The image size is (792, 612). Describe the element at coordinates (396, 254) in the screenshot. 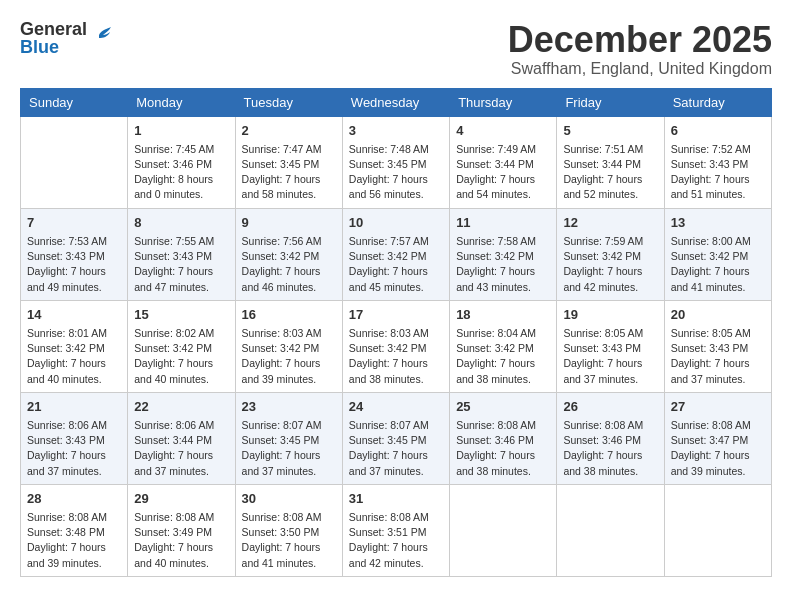

I see `week-row-2: 7Sunrise: 7:53 AMSunset: 3:43 PMDaylight…` at that location.